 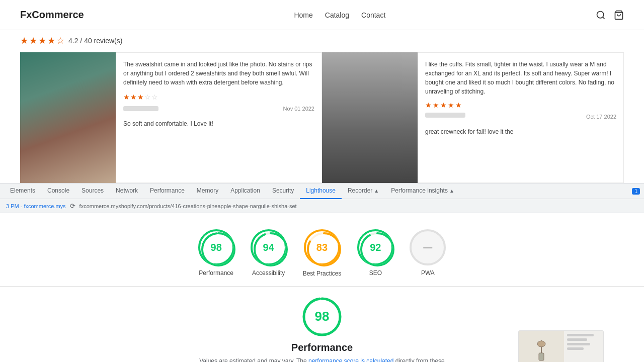 I want to click on review-card-2: I like the cuffs. Fits small, tighter in…, so click(x=521, y=118).